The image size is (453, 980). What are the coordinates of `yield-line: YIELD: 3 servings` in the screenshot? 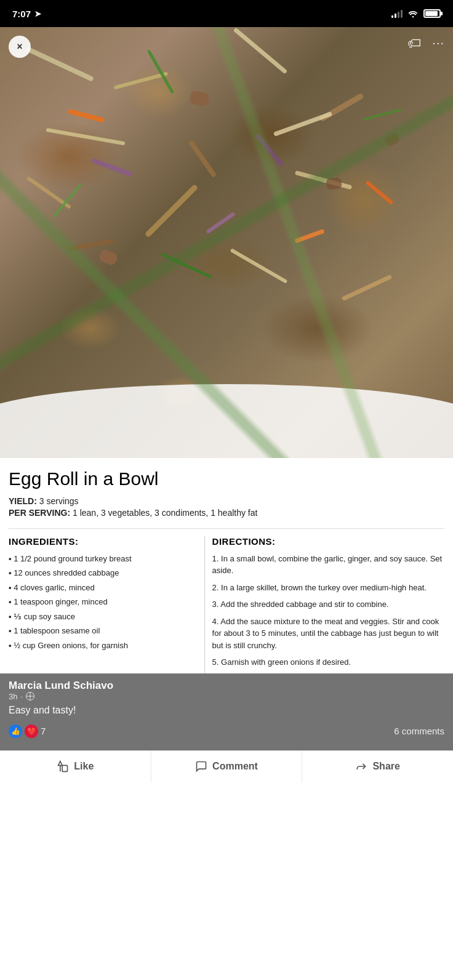 It's located at (226, 501).